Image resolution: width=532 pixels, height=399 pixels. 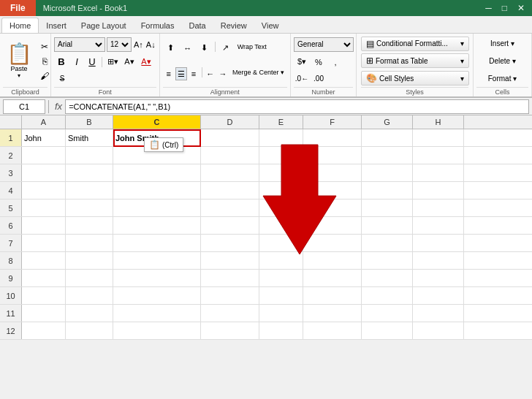 What do you see at coordinates (281, 208) in the screenshot?
I see `cell-e5` at bounding box center [281, 208].